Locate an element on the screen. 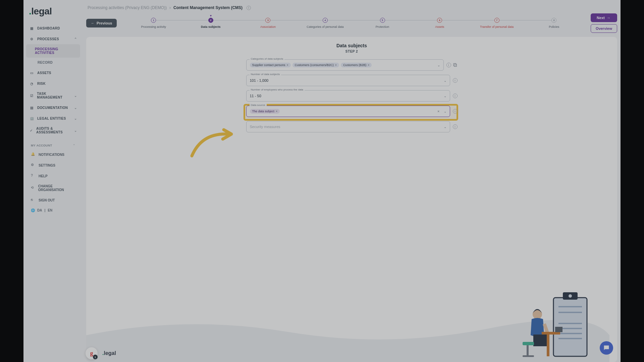  security-measures-select: Security measures ⌄ is located at coordinates (348, 127).